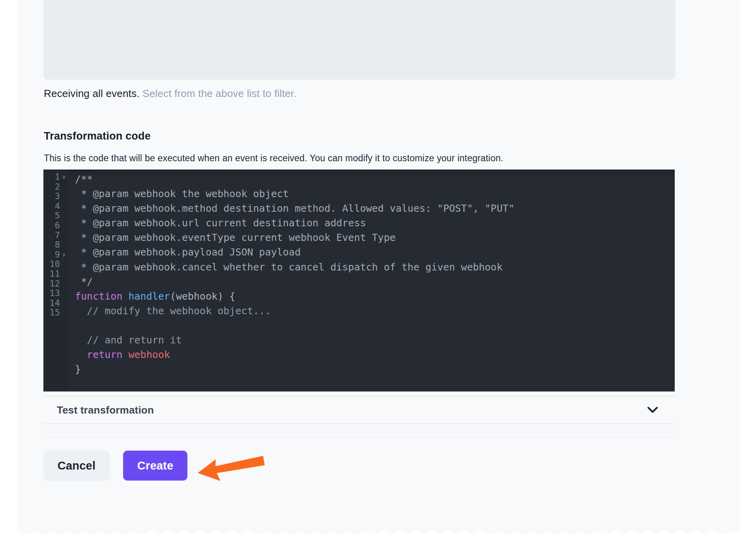 This screenshot has width=756, height=548. Describe the element at coordinates (56, 264) in the screenshot. I see `line-number-row: 10` at that location.